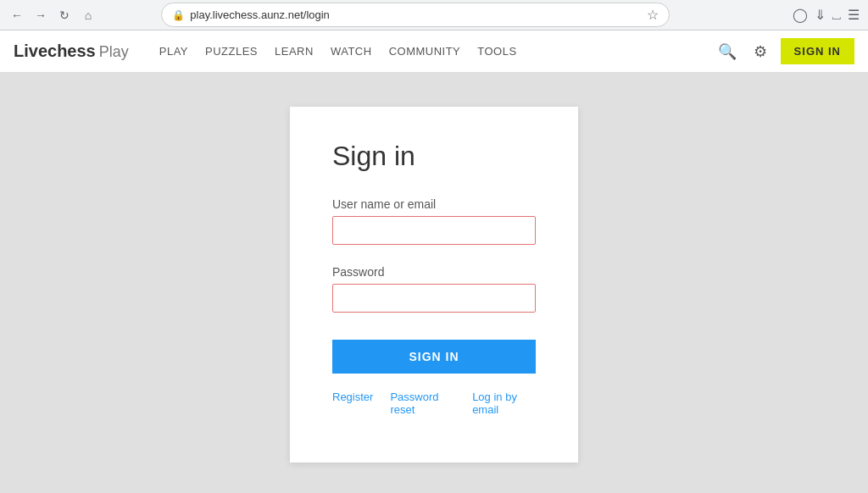  Describe the element at coordinates (434, 204) in the screenshot. I see `username-label: User name or email` at that location.